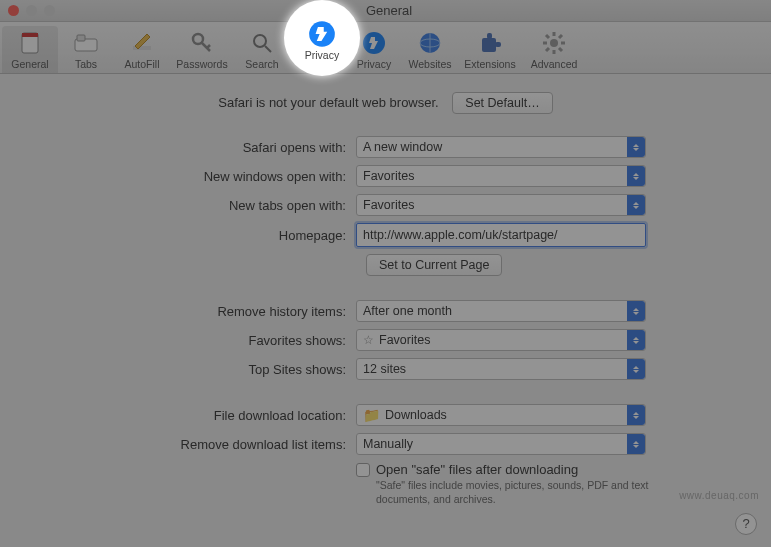  What do you see at coordinates (328, 102) in the screenshot?
I see `default-browser-message: Safari is not your default web browser.` at bounding box center [328, 102].